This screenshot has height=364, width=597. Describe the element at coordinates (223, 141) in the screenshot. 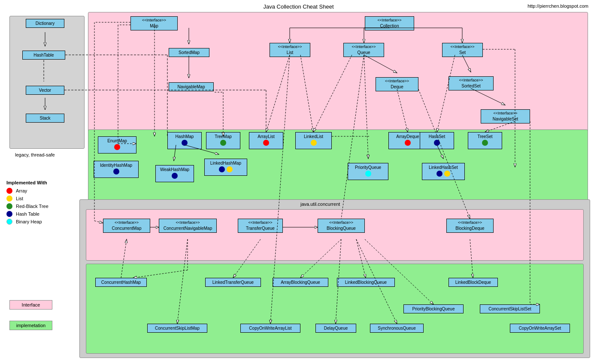

I see `box-treemap: TreeMap` at that location.